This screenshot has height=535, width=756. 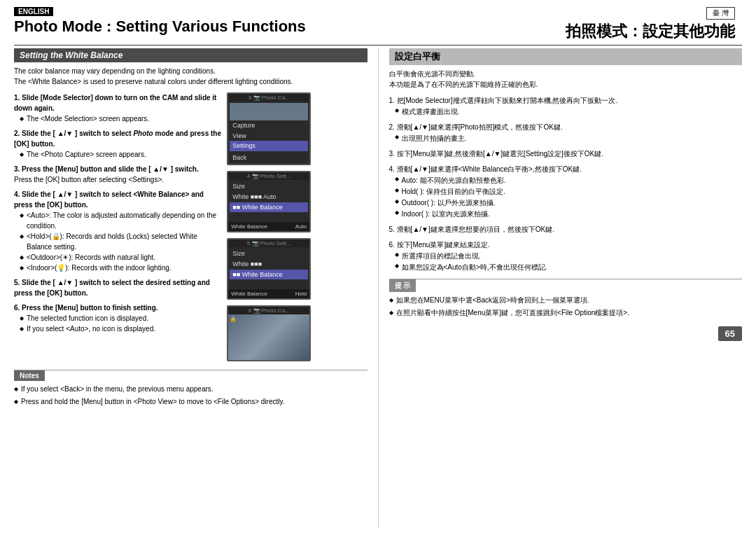 I want to click on left-header: ENGLISH Photo Mode : Setting Various Fun…, so click(x=195, y=21).